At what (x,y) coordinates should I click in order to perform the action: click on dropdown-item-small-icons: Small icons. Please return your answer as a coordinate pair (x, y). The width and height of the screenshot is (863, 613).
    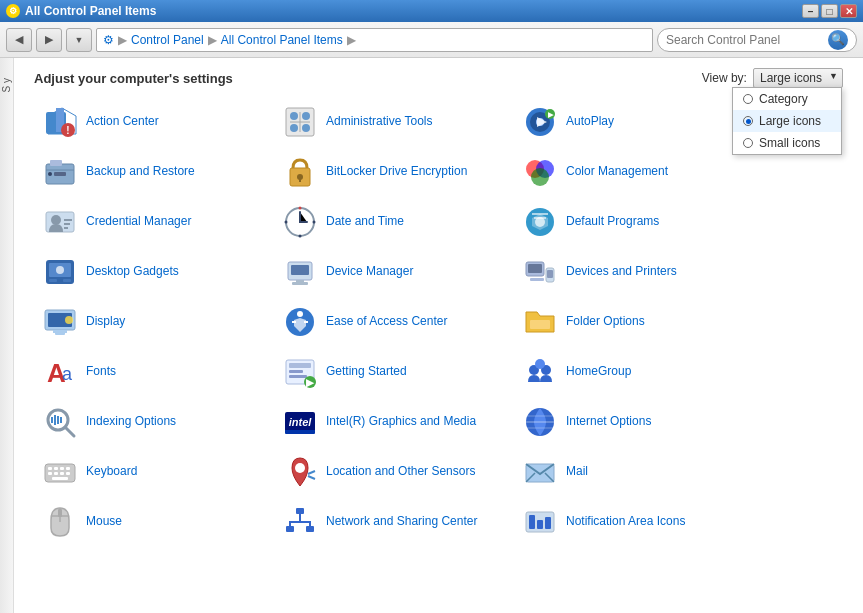
    Looking at the image, I should click on (787, 143).